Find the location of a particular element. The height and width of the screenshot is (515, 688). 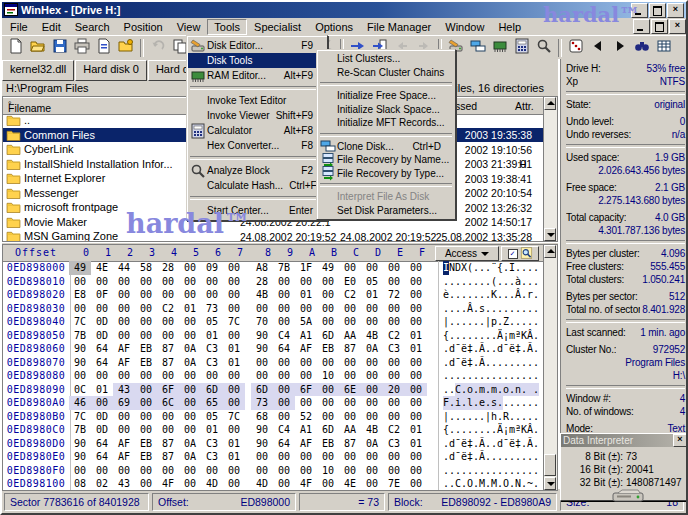

hex-byte: 10 is located at coordinates (328, 376).